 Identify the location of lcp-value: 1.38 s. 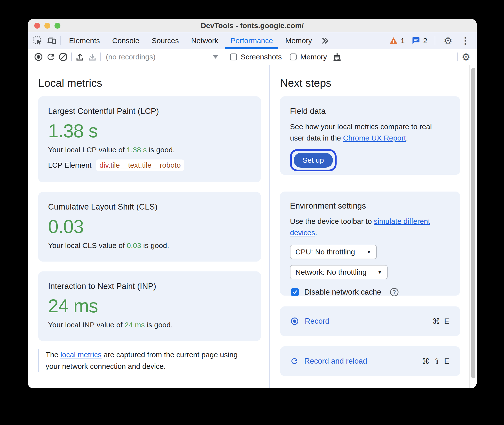
(149, 131).